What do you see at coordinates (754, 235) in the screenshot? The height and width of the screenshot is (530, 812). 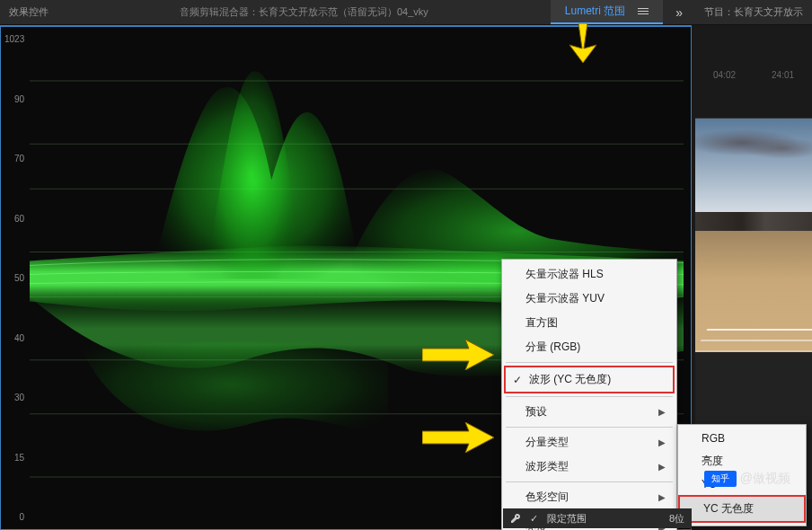 I see `program-preview-image` at bounding box center [754, 235].